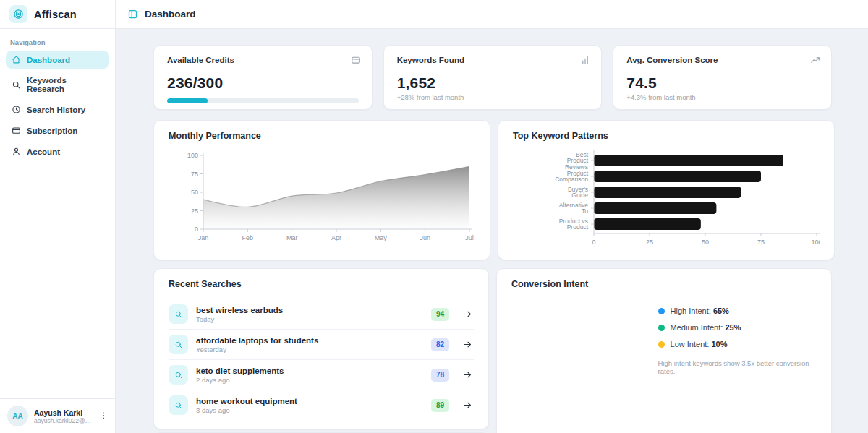  I want to click on page-title: Dashboard, so click(171, 14).